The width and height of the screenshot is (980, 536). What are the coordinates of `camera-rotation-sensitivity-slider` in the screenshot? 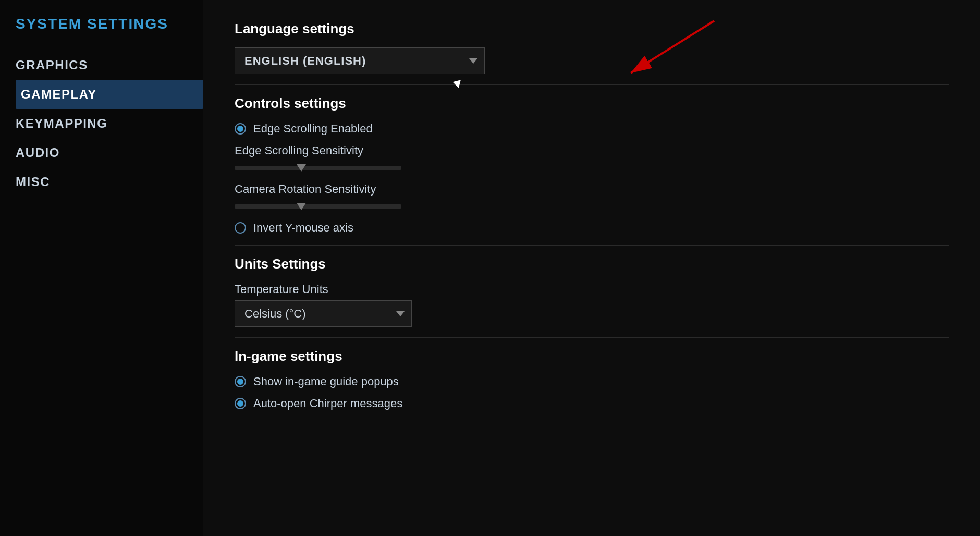 It's located at (318, 206).